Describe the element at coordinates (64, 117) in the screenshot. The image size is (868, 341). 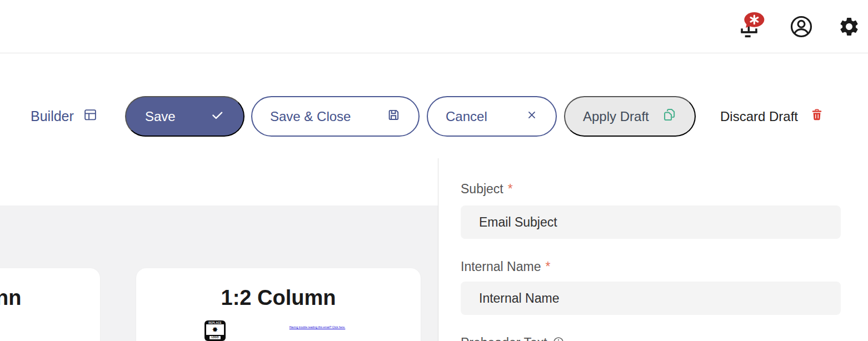
I see `builder-link: Builder` at that location.